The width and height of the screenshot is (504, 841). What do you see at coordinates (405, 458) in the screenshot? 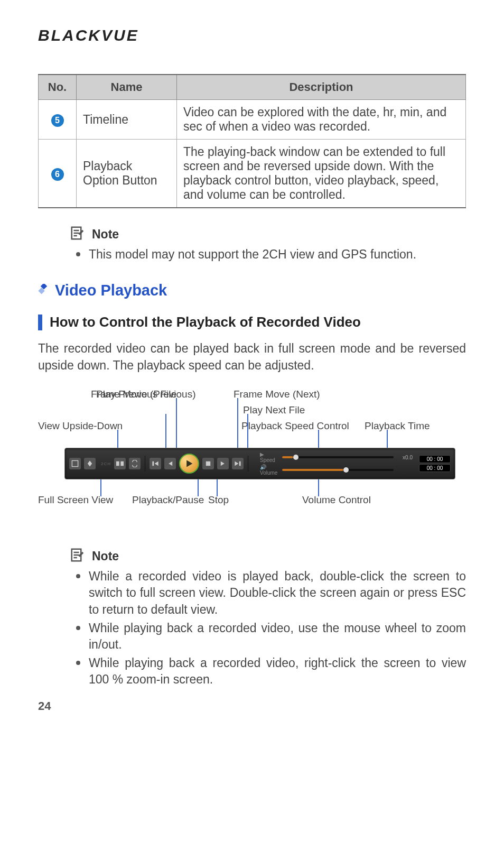
I see `speed-value: x0.0` at bounding box center [405, 458].